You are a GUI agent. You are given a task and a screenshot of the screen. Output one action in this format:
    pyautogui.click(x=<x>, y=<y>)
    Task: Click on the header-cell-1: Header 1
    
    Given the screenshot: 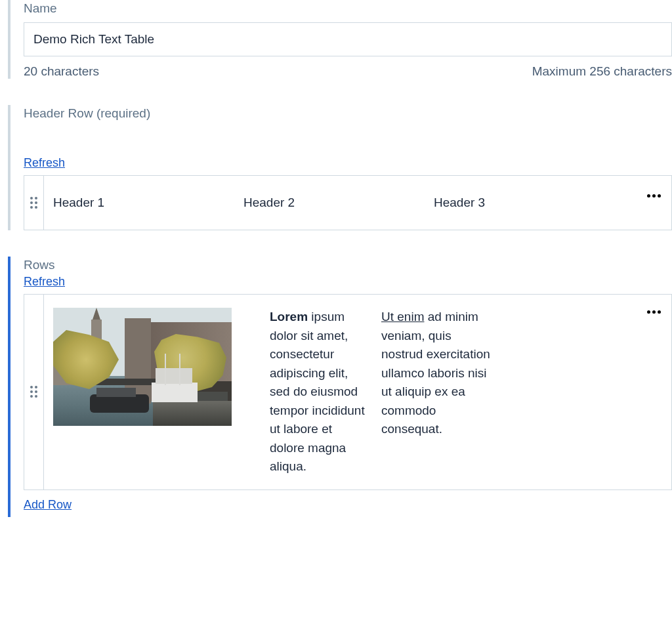 What is the action you would take?
    pyautogui.click(x=148, y=203)
    